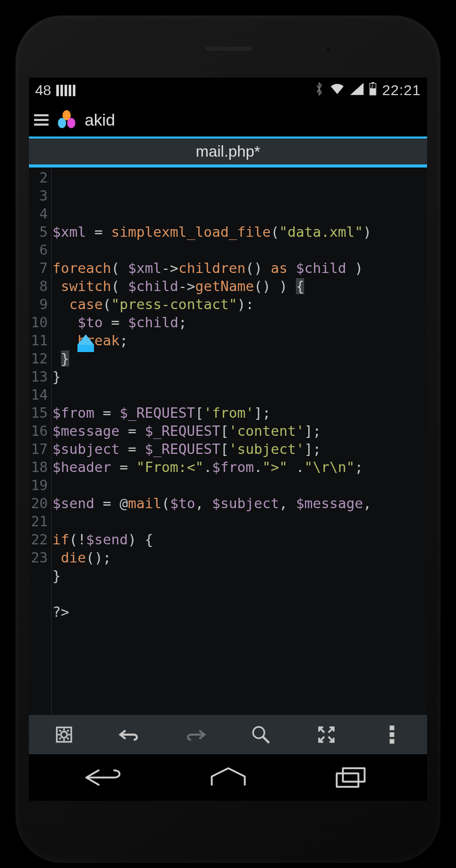 This screenshot has height=868, width=456. I want to click on android-status-bar: 48 22:21, so click(228, 90).